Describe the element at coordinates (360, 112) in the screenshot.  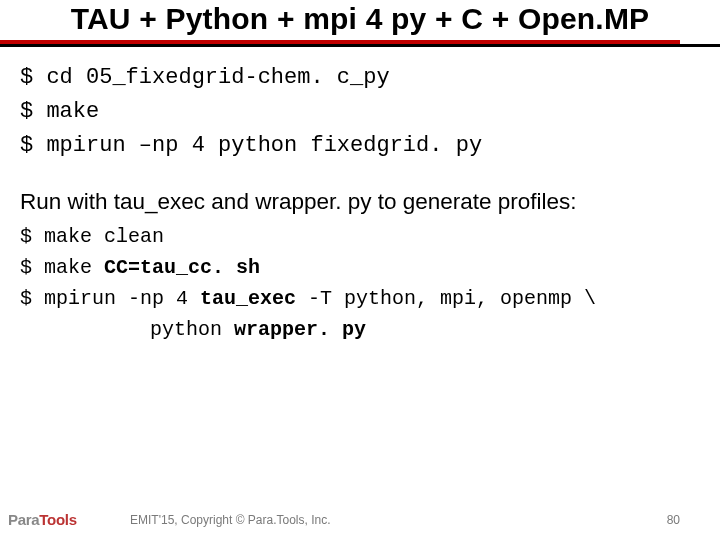
I see `code-line: $ make` at that location.